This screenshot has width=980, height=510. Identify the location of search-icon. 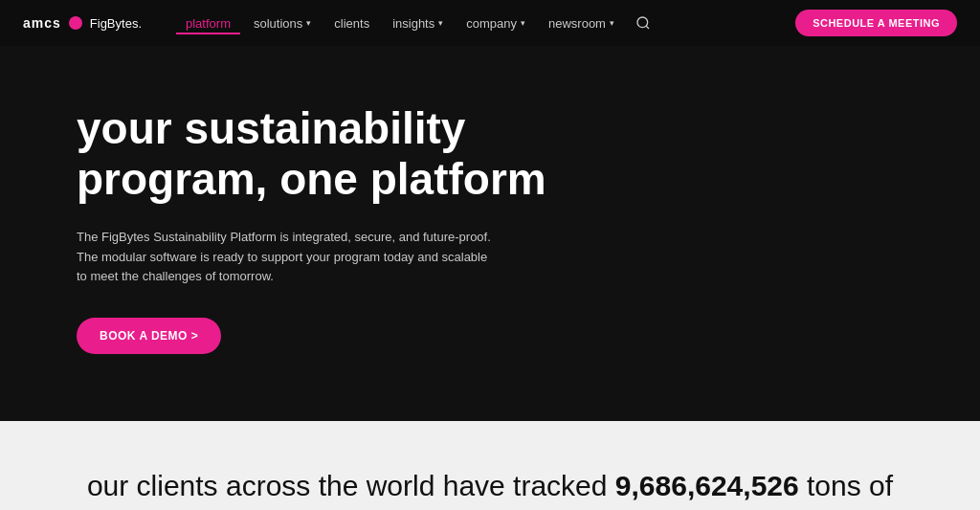
(643, 23).